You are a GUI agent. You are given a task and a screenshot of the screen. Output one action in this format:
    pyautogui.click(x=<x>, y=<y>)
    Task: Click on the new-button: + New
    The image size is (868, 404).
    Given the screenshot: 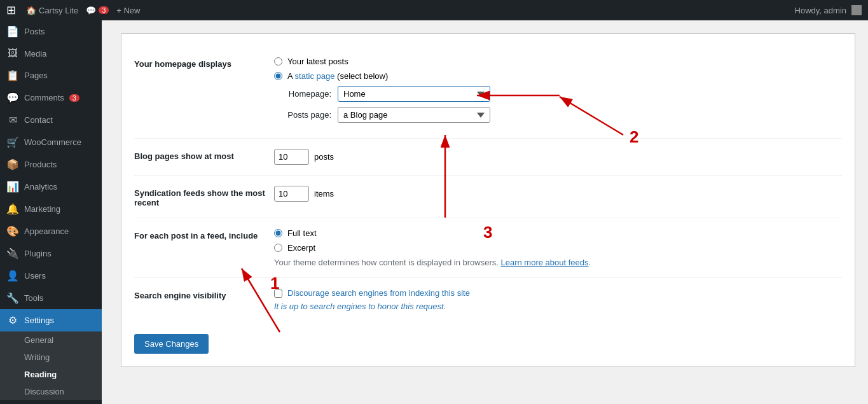 What is the action you would take?
    pyautogui.click(x=128, y=10)
    